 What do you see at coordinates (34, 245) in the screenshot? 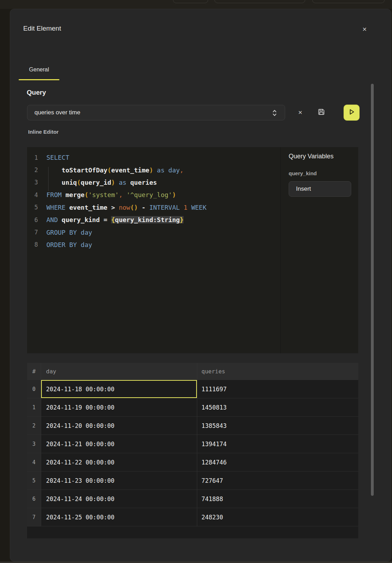
I see `line-number: 8` at bounding box center [34, 245].